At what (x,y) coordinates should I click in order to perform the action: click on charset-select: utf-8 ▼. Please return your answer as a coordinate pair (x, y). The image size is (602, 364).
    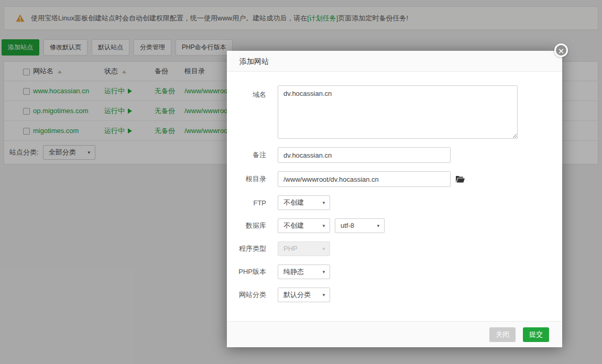
    Looking at the image, I should click on (359, 226).